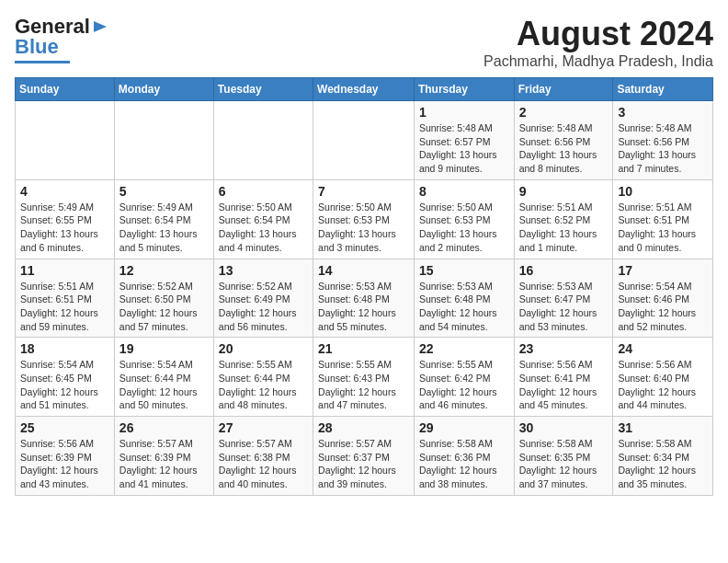 The width and height of the screenshot is (728, 563). I want to click on calendar-week-row: 25Sunrise: 5:56 AM Sunset: 6:39 PM Dayli…, so click(364, 456).